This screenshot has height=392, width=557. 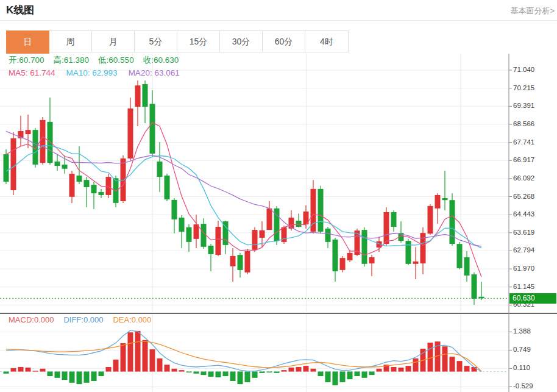 What do you see at coordinates (27, 60) in the screenshot?
I see `info-pair: 开:60.700` at bounding box center [27, 60].